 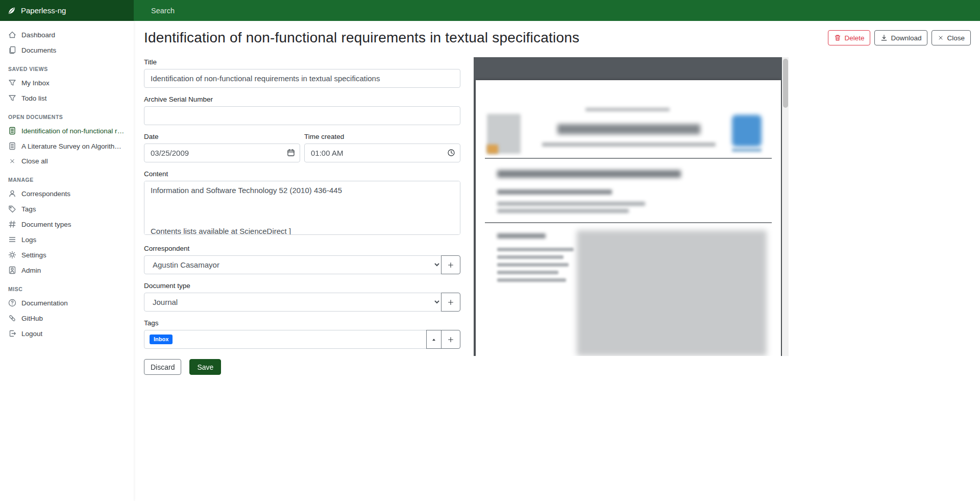 I want to click on preview-scrollbar, so click(x=785, y=206).